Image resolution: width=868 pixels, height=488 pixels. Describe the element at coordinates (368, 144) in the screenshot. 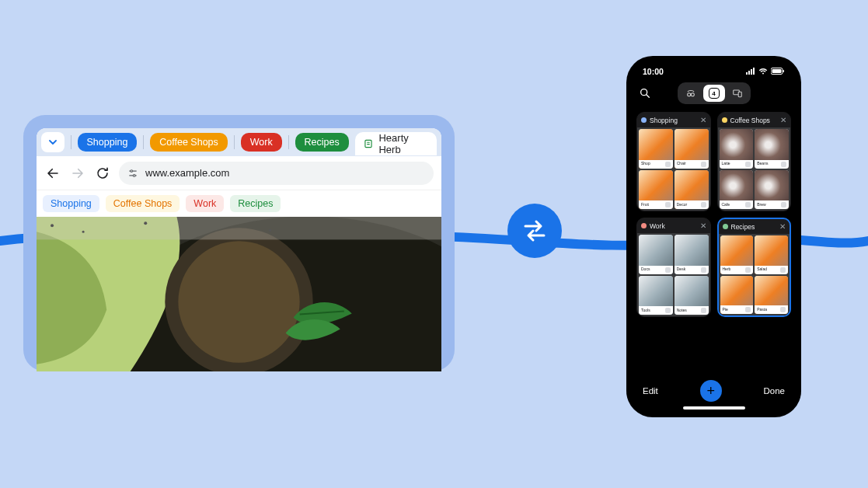

I see `recipe-icon` at that location.